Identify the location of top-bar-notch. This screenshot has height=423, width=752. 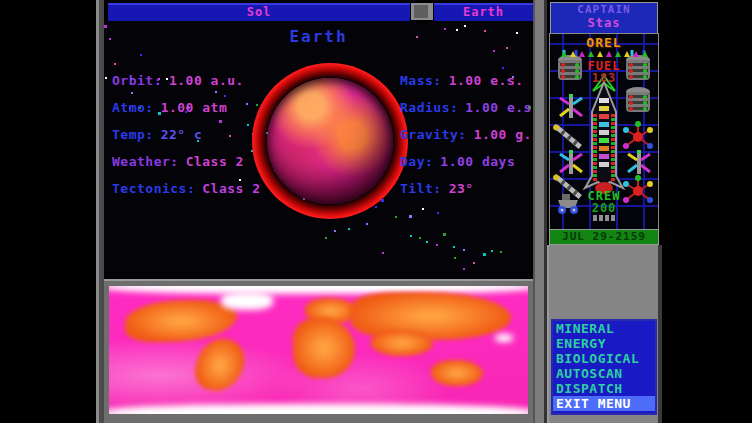
(422, 12).